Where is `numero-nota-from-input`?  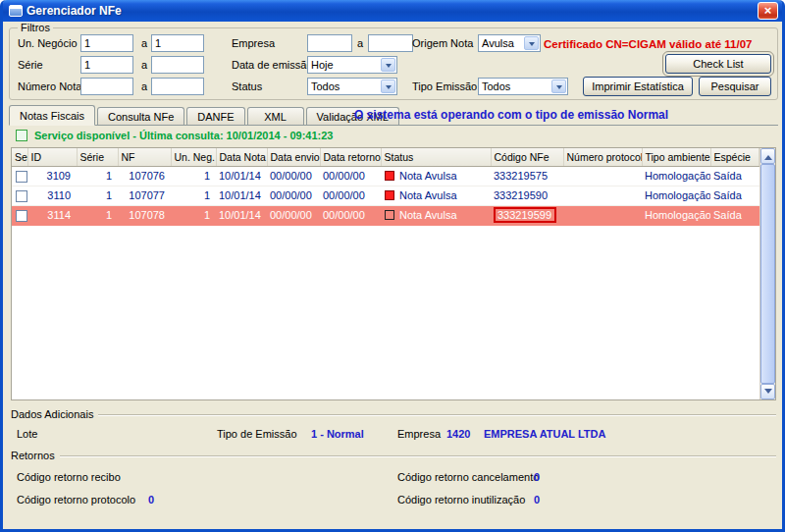 numero-nota-from-input is located at coordinates (107, 86).